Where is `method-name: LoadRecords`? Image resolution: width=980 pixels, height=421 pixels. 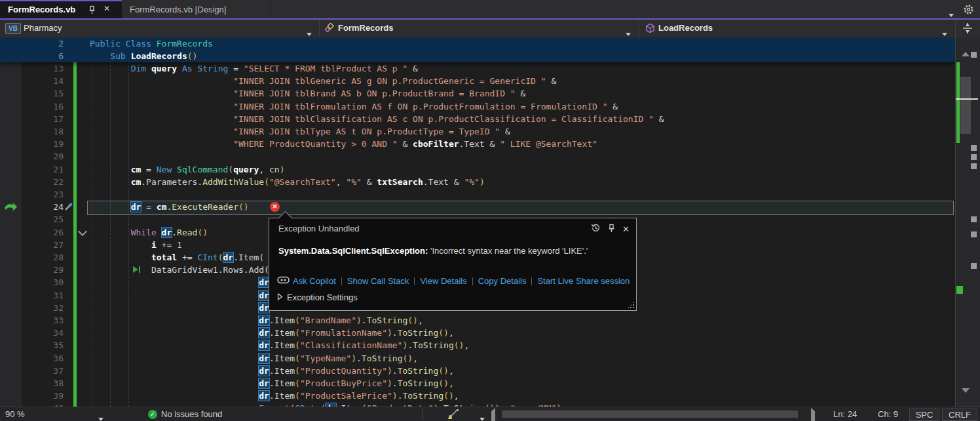 method-name: LoadRecords is located at coordinates (685, 28).